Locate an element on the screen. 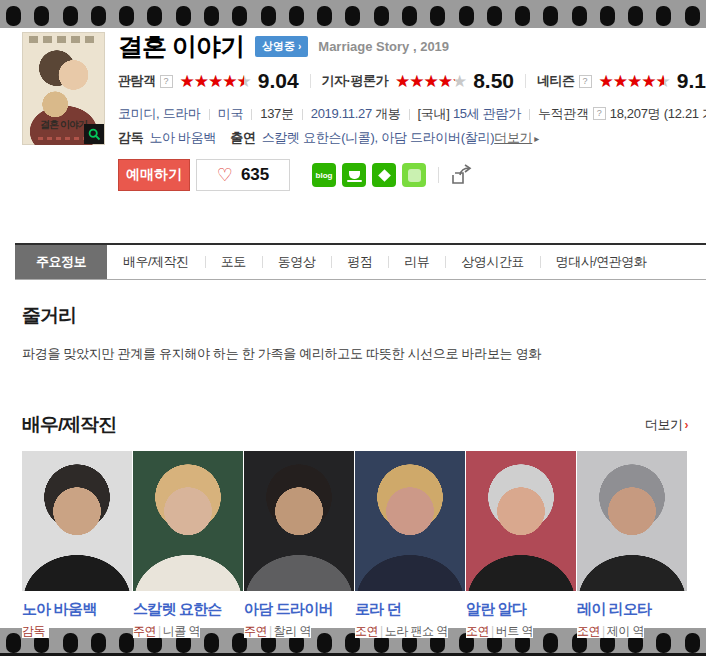 The image size is (706, 656). cast-links: 스칼렛 요한슨(니콜), 아담 드라이버(찰리) is located at coordinates (378, 138).